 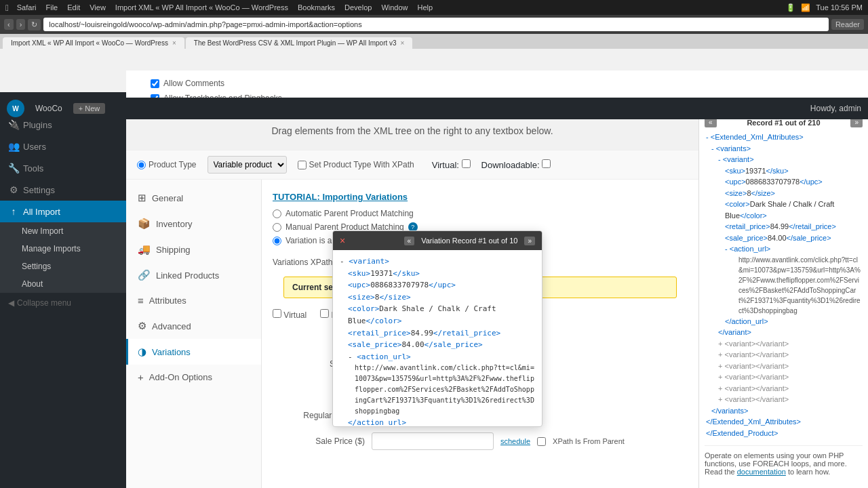 What do you see at coordinates (142, 352) in the screenshot?
I see `variations-icon: ◑` at bounding box center [142, 352].